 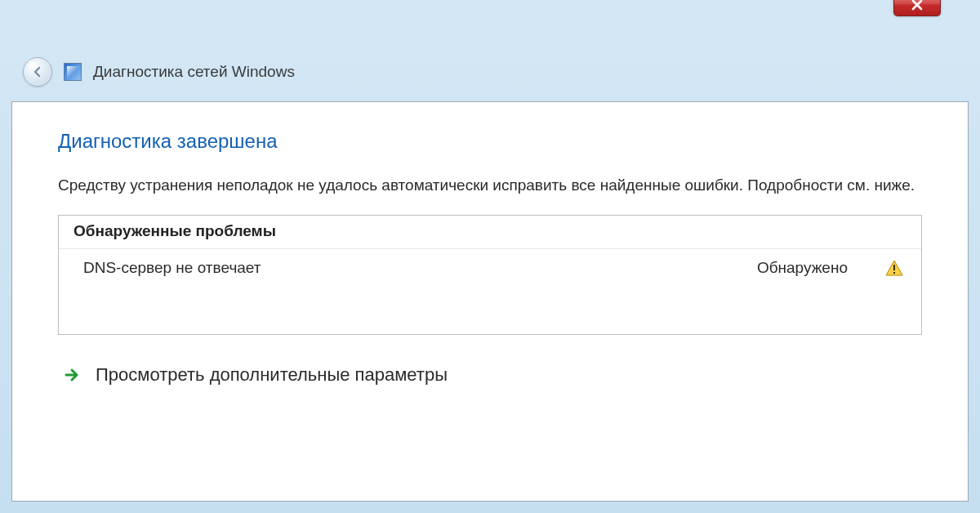 What do you see at coordinates (72, 375) in the screenshot?
I see `arrow-right-icon` at bounding box center [72, 375].